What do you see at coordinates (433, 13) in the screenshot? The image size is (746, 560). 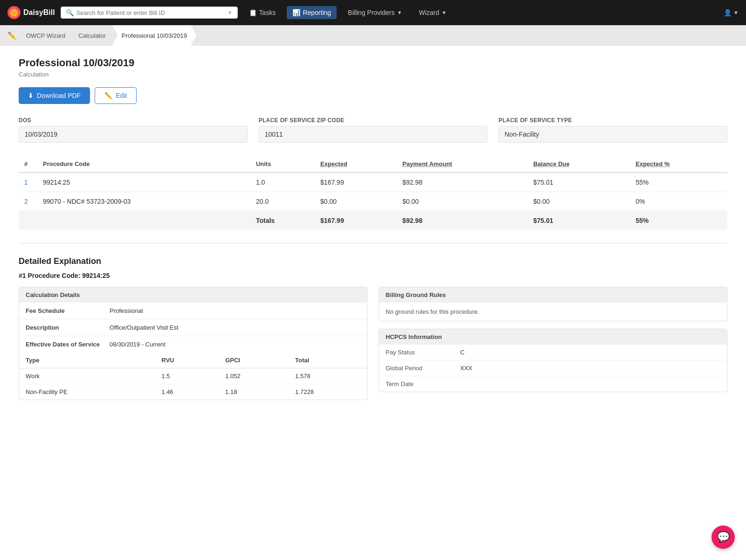 I see `wizard-button: Wizard ▼` at bounding box center [433, 13].